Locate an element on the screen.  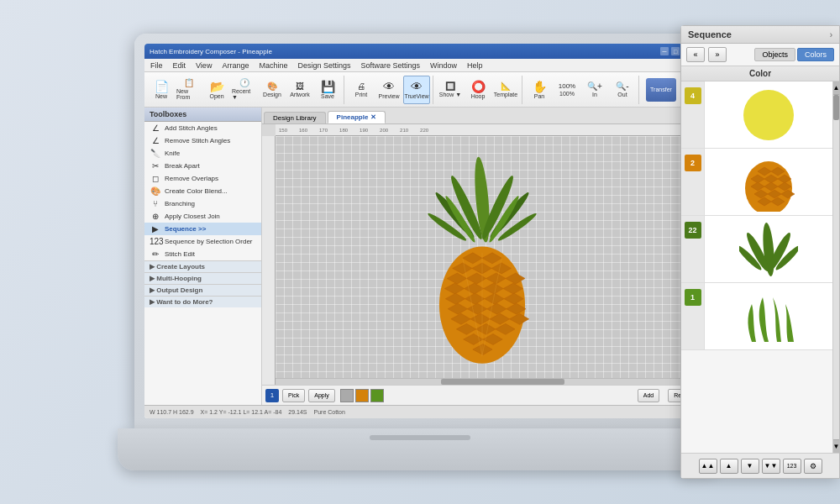
design-button: 🎨Design is located at coordinates (272, 90).